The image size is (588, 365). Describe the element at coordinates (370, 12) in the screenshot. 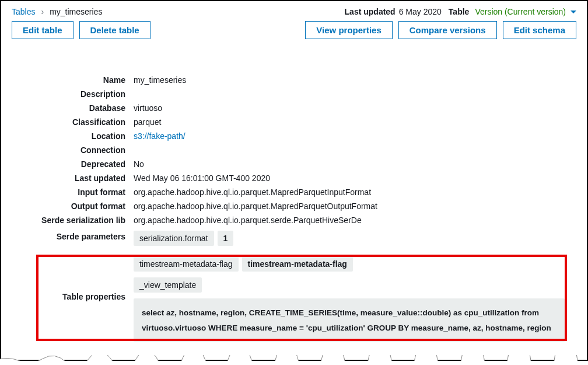

I see `last-updated-label: Last updated` at that location.